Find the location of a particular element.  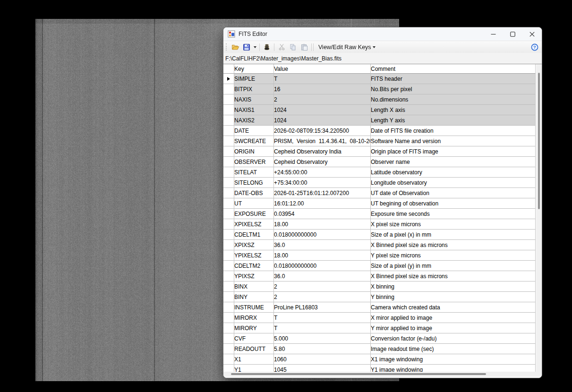

cell-key: SIMPLE is located at coordinates (254, 79).